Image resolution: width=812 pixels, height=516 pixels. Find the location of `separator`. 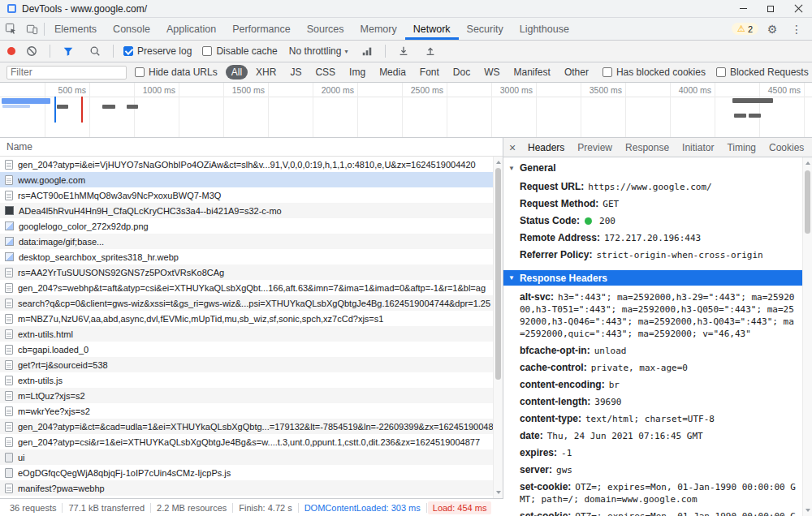

separator is located at coordinates (114, 51).